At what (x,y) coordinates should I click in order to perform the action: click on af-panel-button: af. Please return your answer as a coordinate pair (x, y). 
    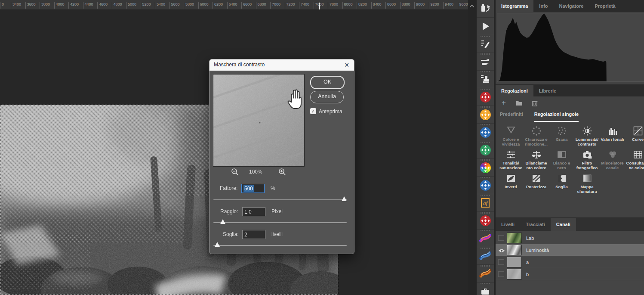
    Looking at the image, I should click on (485, 203).